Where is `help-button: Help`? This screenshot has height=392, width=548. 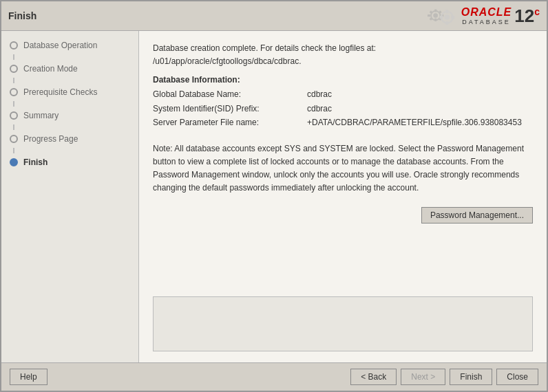 help-button: Help is located at coordinates (29, 377).